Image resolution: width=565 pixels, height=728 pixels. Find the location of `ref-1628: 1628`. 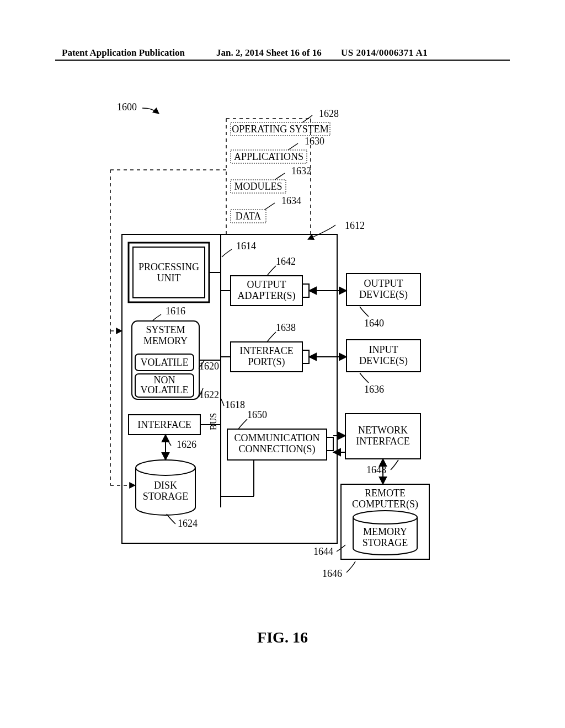

ref-1628: 1628 is located at coordinates (329, 114).